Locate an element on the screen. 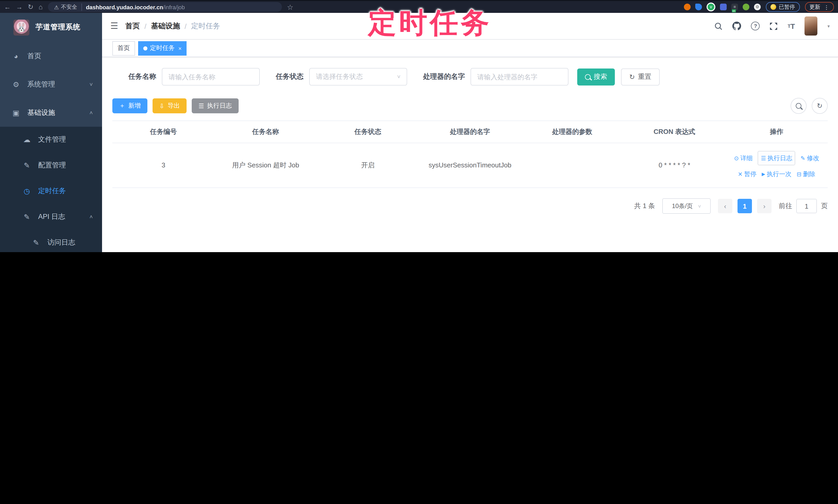 This screenshot has width=838, height=504. gear-icon: ⚙ is located at coordinates (16, 84).